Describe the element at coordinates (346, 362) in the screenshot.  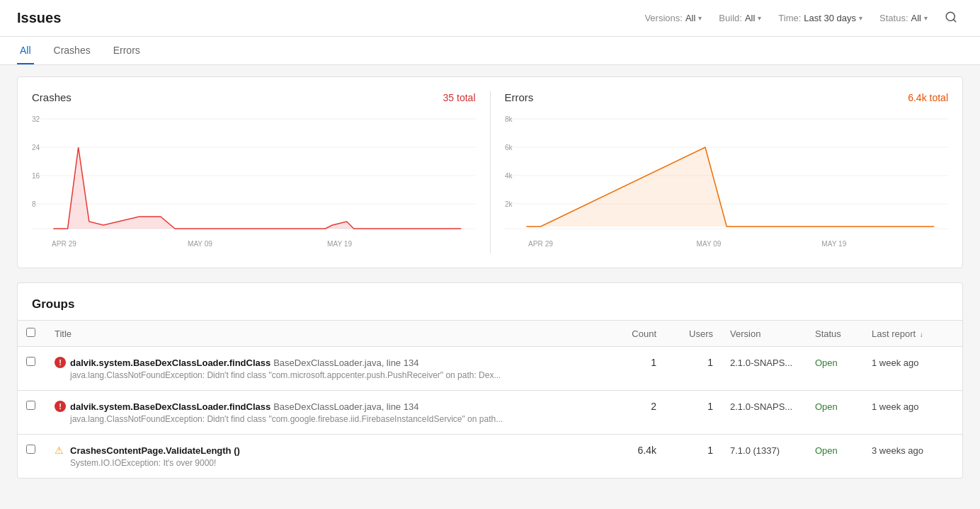
I see `row1-issue-location: BaseDexClassLoader.java, line 134` at that location.